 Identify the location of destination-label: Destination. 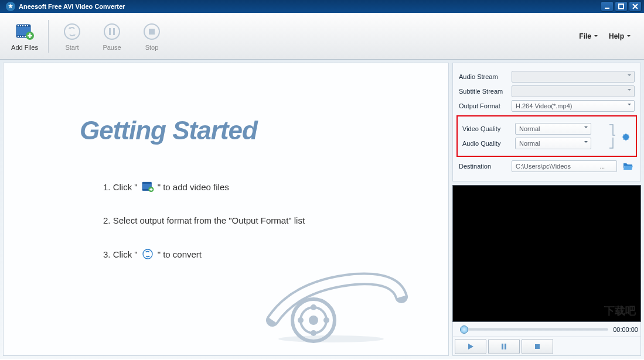
(483, 166).